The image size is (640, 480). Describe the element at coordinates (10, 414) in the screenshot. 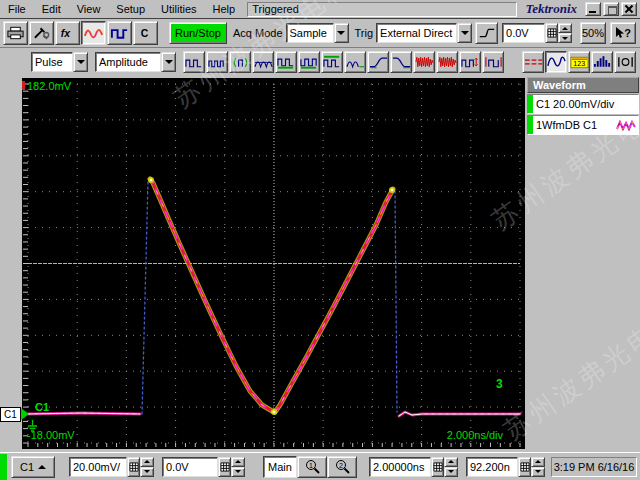

I see `channel-marker-badge: C1` at that location.